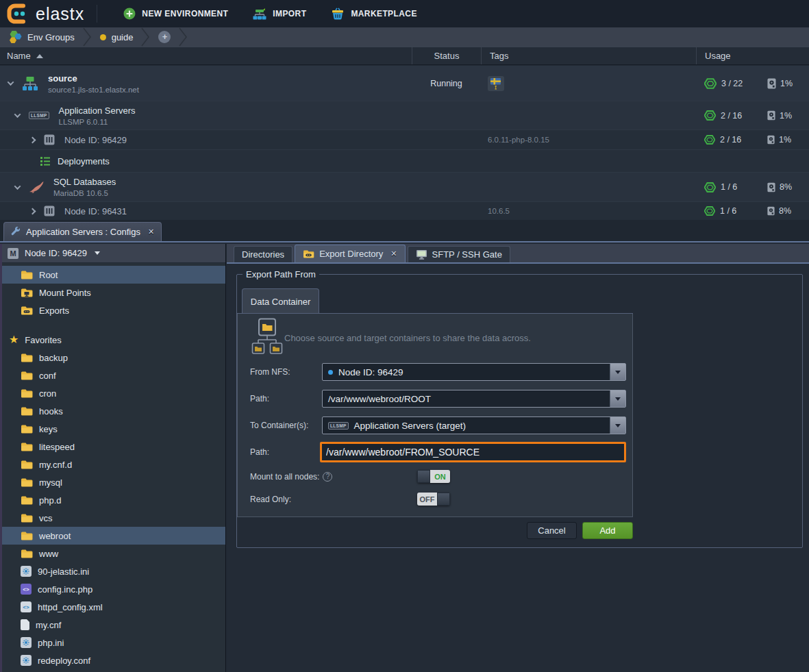 The width and height of the screenshot is (809, 672). What do you see at coordinates (447, 56) in the screenshot?
I see `column-status: Status` at bounding box center [447, 56].